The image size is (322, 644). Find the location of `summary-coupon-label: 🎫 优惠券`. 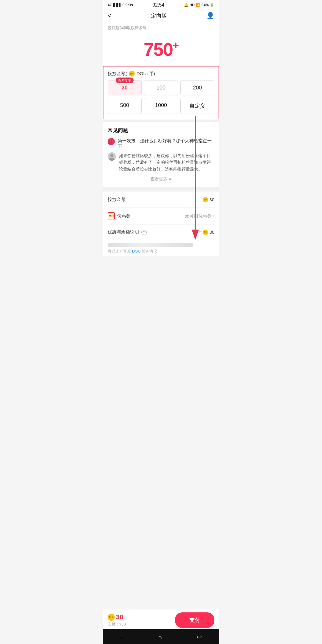

summary-coupon-label: 🎫 优惠券 is located at coordinates (119, 216).